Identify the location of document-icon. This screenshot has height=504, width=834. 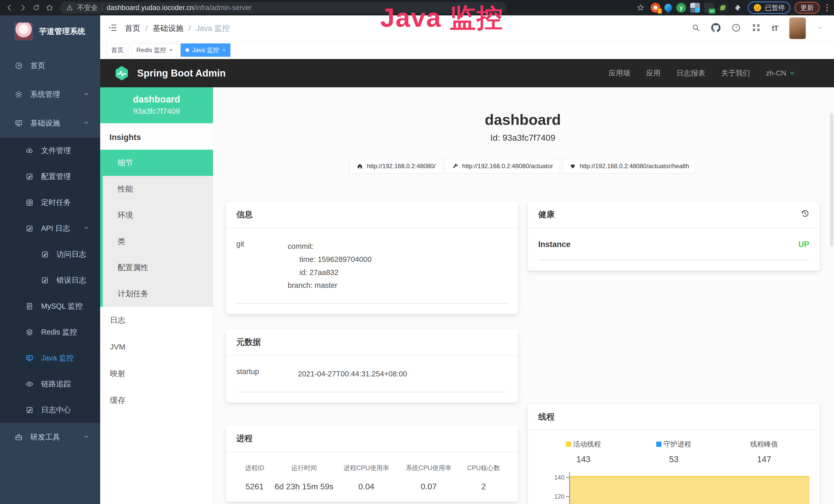
(29, 306).